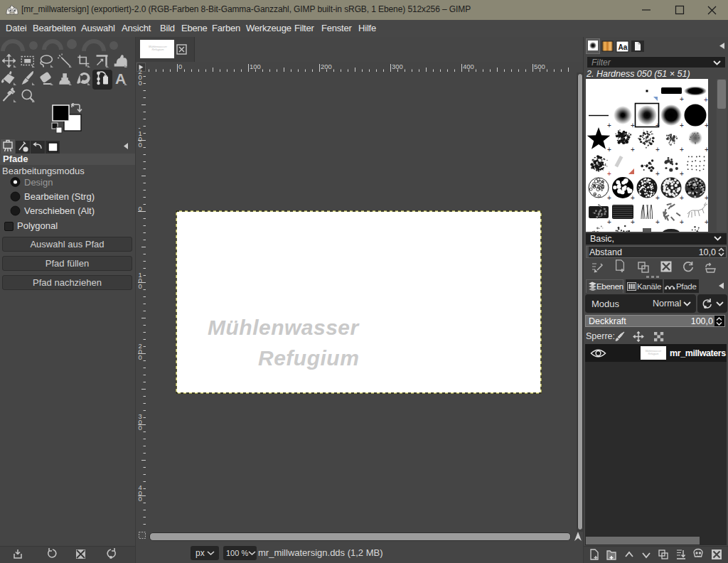 This screenshot has width=728, height=563. What do you see at coordinates (326, 67) in the screenshot?
I see `svg-text: 200` at bounding box center [326, 67].